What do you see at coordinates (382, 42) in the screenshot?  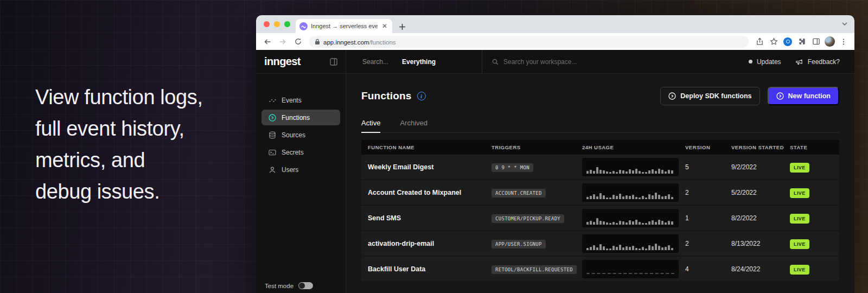 I see `url-path: /functions` at bounding box center [382, 42].